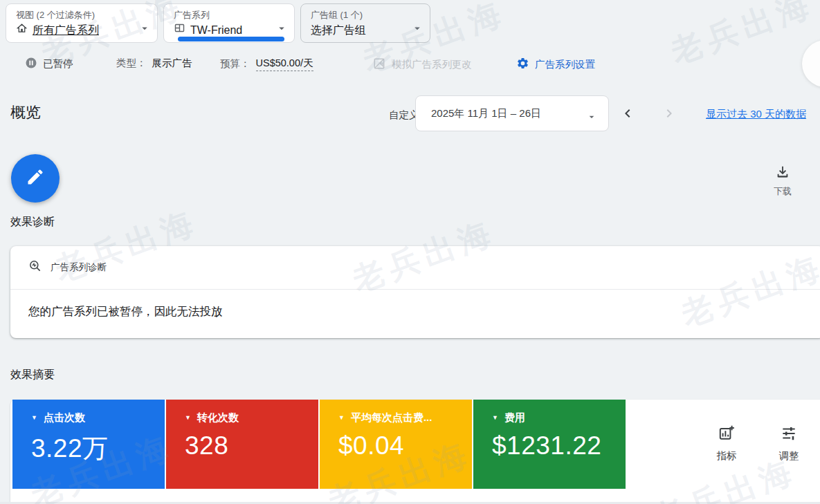  I want to click on simulate-changes-label: 模拟广告系列更改, so click(432, 65).